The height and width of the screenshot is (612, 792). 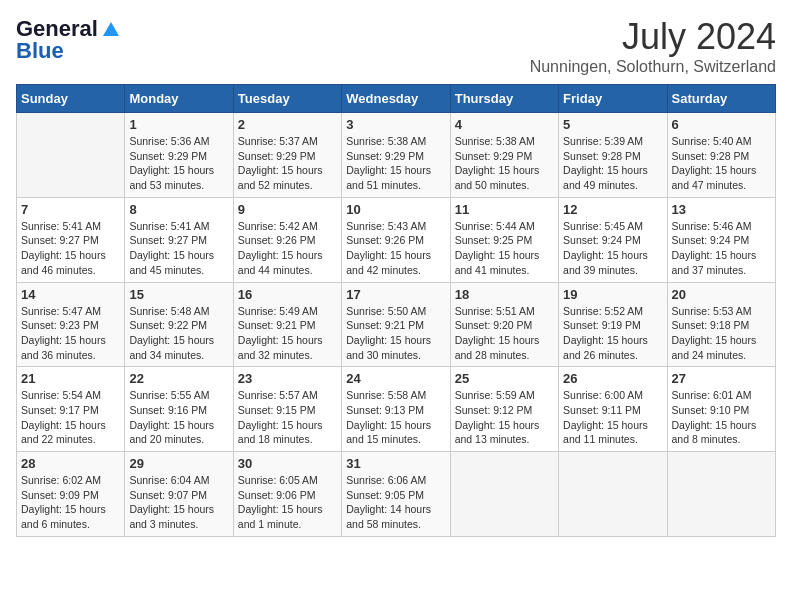 I want to click on calendar-cell: 28Sunrise: 6:02 AM Sunset: 9:09 PM Dayli…, so click(x=71, y=494).